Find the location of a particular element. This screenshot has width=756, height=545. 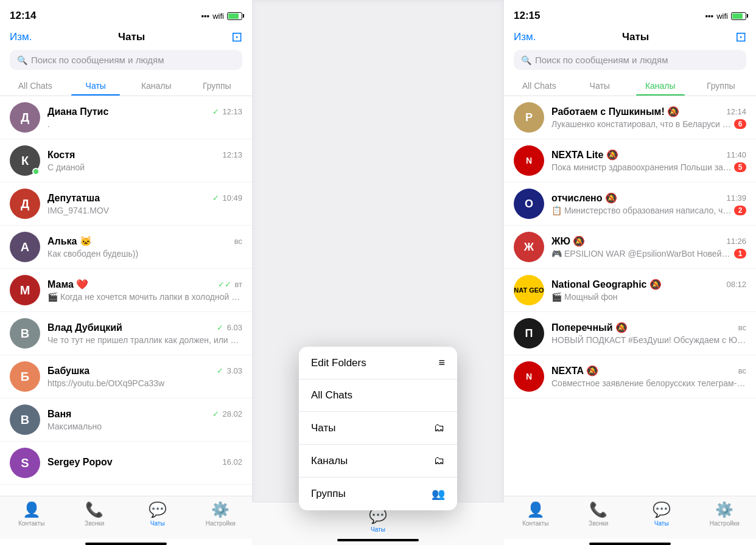

chat-item-deputatsha: Д Депутатша ✓ 10:49 IMG_9741.MOV is located at coordinates (126, 204).